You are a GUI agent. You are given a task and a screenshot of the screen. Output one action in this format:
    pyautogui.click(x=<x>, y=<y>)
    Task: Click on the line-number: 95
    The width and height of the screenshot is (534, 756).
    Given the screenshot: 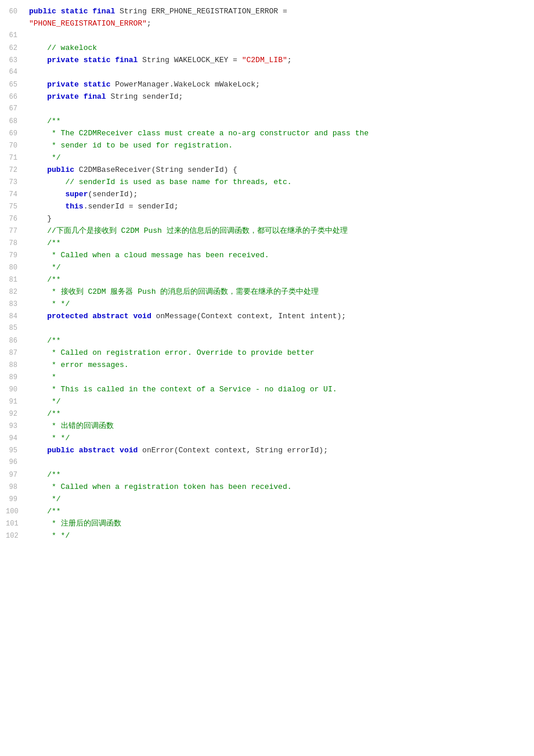 What is the action you would take?
    pyautogui.click(x=17, y=451)
    